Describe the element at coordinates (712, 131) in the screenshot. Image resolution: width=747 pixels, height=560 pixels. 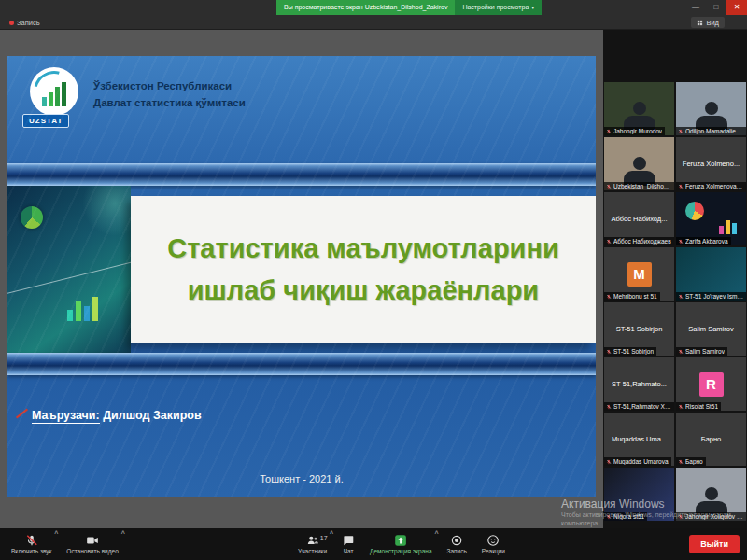
I see `participant-name-label: Odiljon Mamadaliev...` at that location.